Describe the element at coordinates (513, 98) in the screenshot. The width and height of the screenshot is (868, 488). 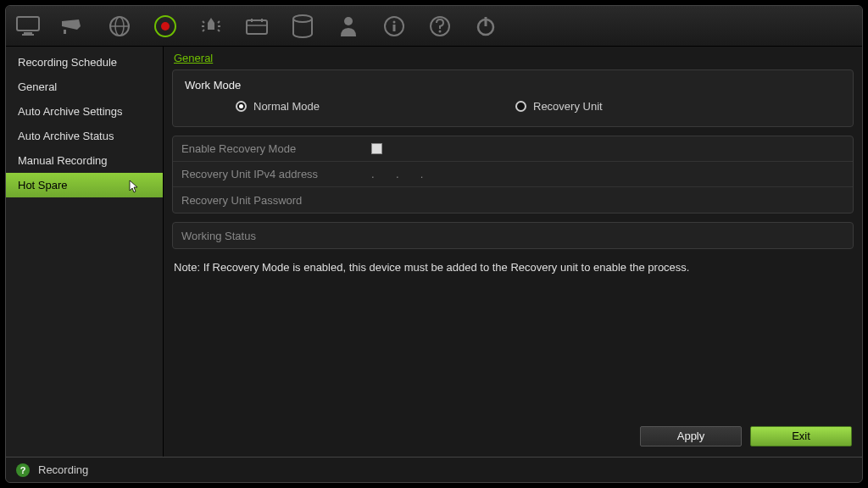
I see `work-mode-panel: Work Mode Normal Mode Recovery Unit` at that location.